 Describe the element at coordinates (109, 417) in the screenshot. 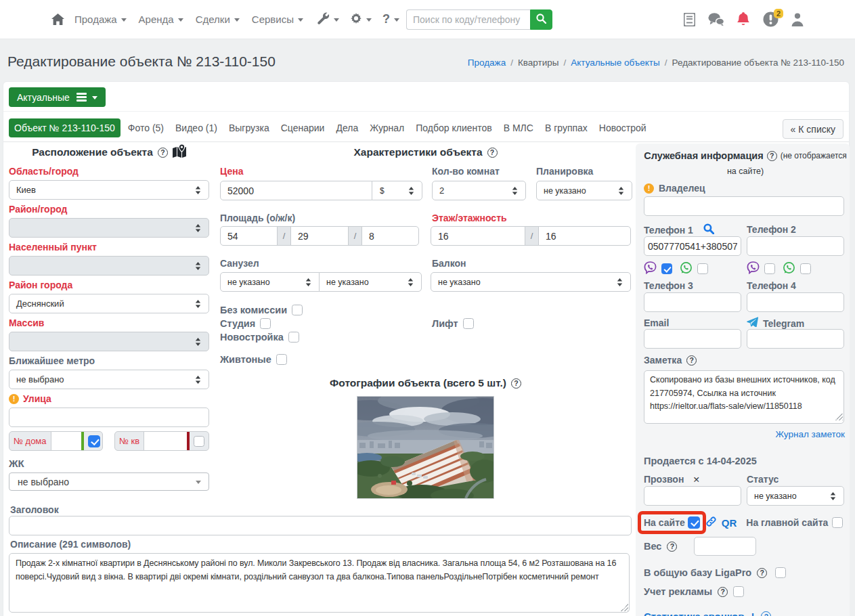

I see `street-input` at that location.